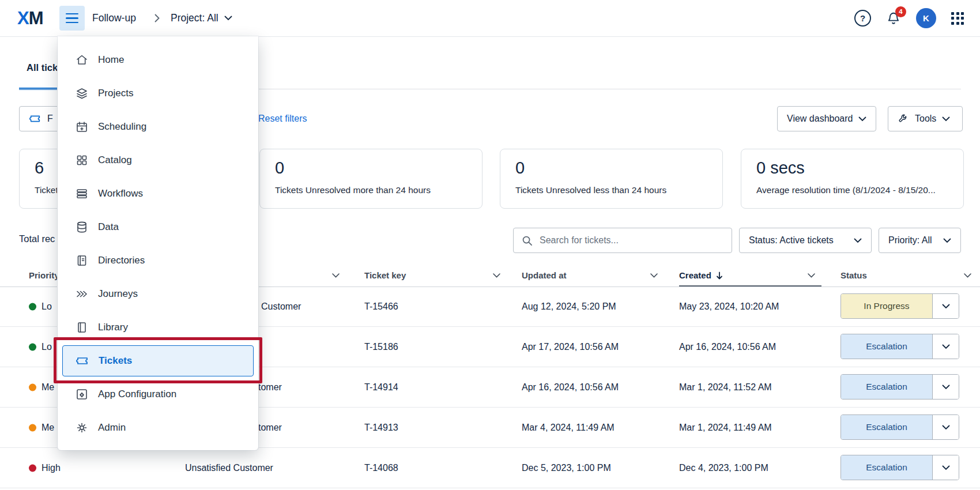 Image resolution: width=980 pixels, height=490 pixels. Describe the element at coordinates (157, 18) in the screenshot. I see `breadcrumb-chevron-icon` at that location.